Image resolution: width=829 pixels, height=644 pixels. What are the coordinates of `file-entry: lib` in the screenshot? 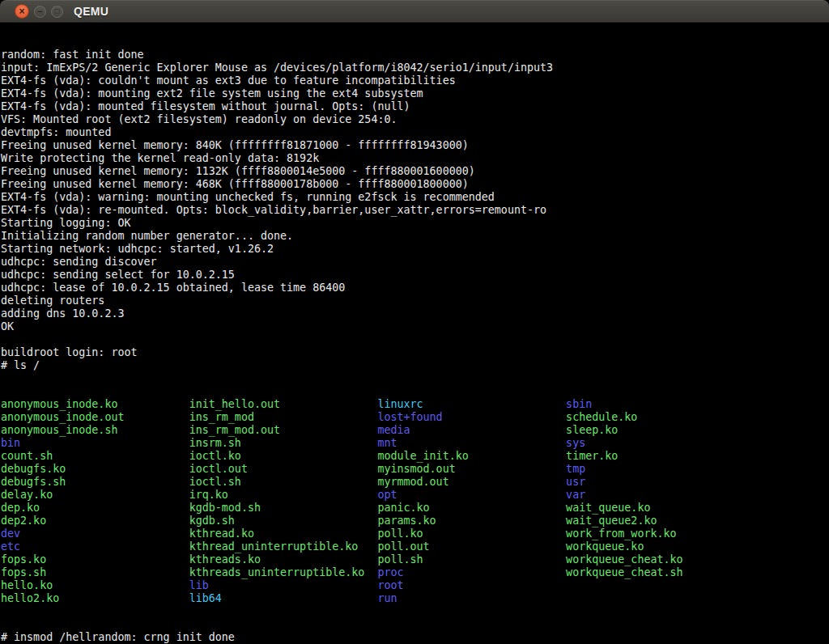 It's located at (283, 586).